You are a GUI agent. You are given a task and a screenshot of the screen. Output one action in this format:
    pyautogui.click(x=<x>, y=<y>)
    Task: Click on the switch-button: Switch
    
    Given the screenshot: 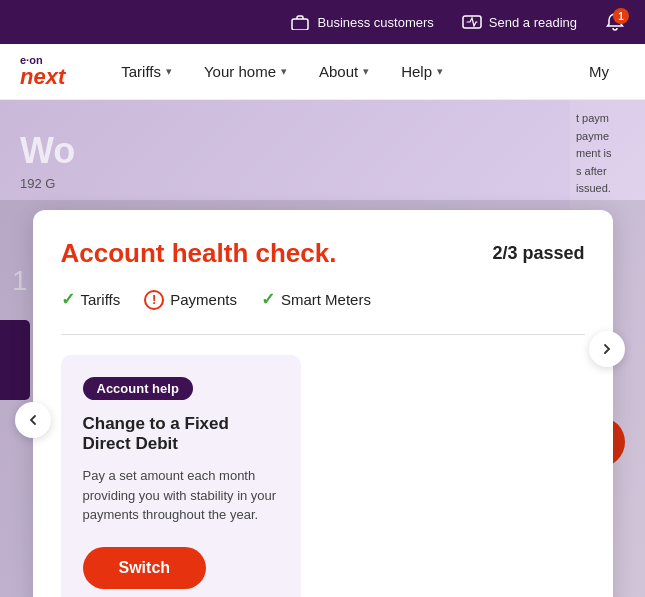 What is the action you would take?
    pyautogui.click(x=145, y=568)
    